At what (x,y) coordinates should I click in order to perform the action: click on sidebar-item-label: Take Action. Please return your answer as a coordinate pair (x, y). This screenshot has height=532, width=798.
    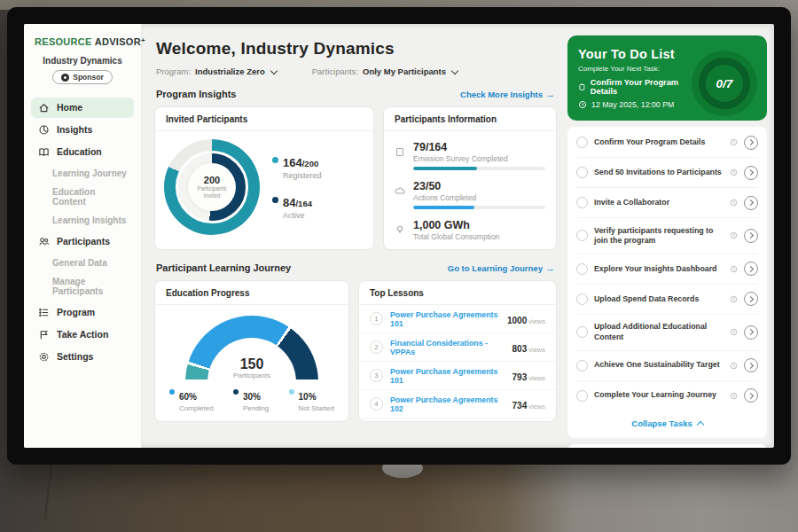
    Looking at the image, I should click on (82, 334).